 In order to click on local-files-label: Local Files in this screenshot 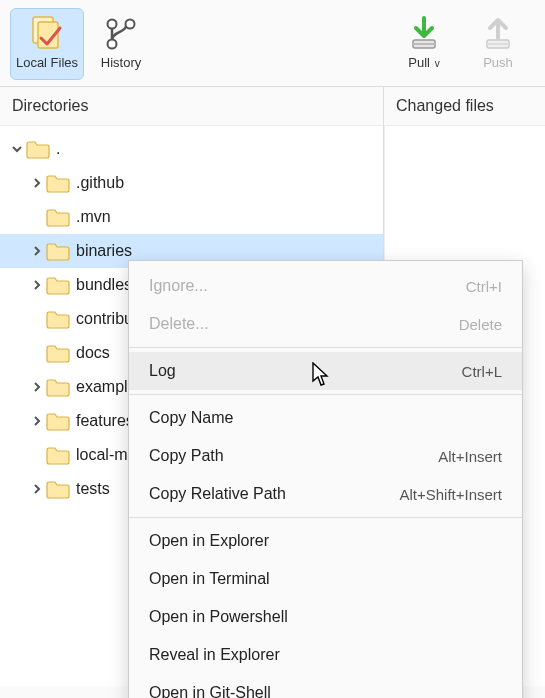, I will do `click(47, 62)`.